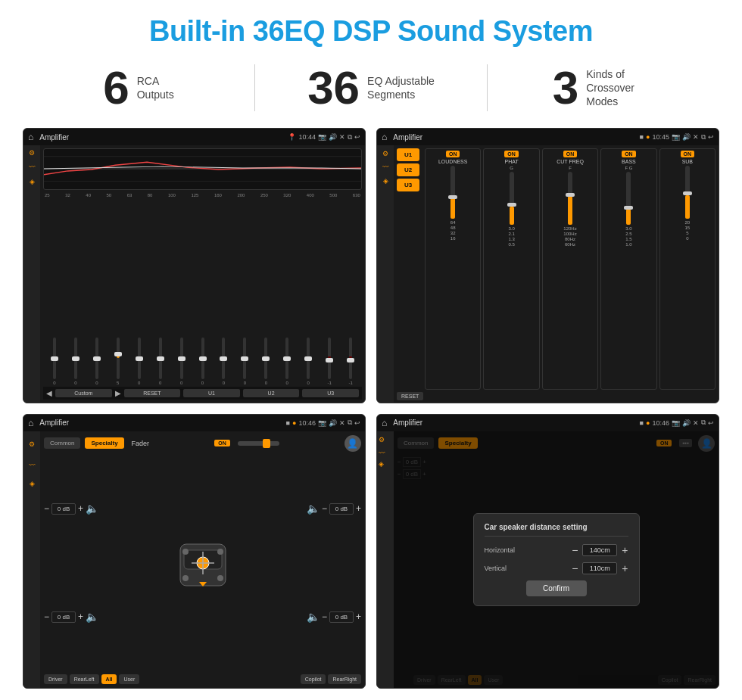  I want to click on eq-slider-7: 0, so click(182, 362).